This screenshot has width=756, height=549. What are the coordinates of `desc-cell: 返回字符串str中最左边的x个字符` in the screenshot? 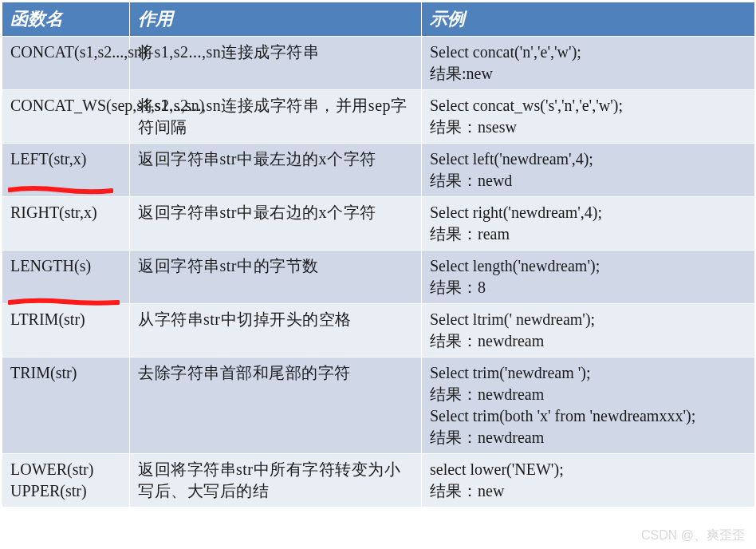 It's located at (276, 169).